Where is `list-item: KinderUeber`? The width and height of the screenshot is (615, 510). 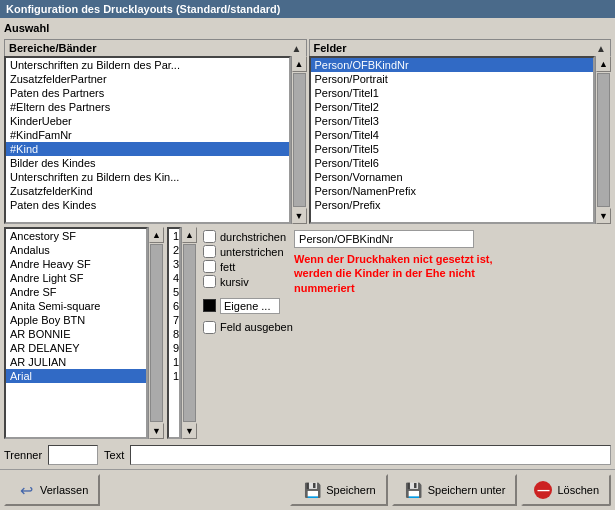
list-item: KinderUeber is located at coordinates (148, 121).